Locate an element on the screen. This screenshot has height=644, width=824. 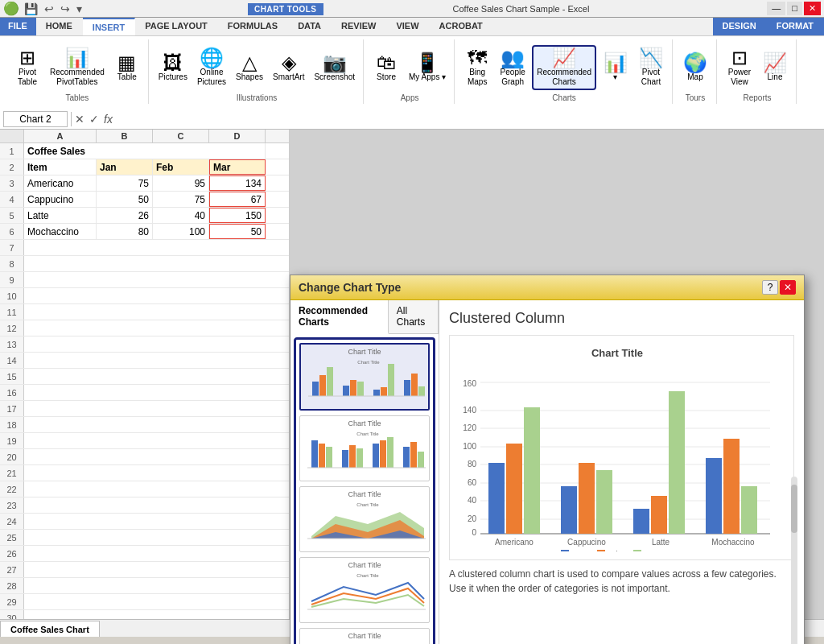
cell-c3: 95 is located at coordinates (181, 184).